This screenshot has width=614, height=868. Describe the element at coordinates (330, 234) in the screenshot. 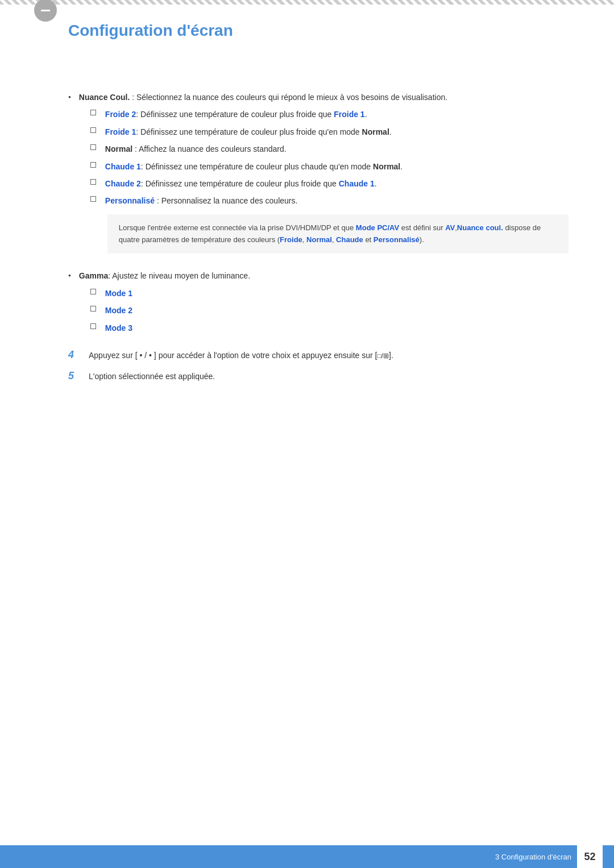

I see `note-text: Lorsque l'entrée externe est connectée v…` at that location.